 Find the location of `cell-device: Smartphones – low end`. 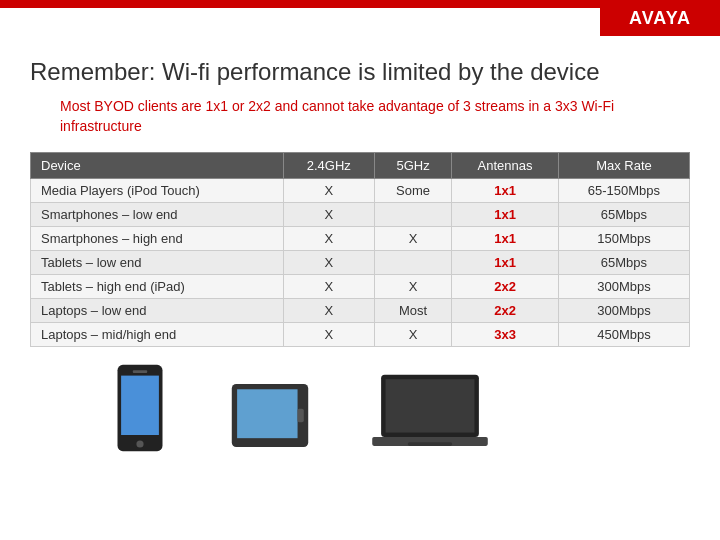

cell-device: Smartphones – low end is located at coordinates (158, 215).